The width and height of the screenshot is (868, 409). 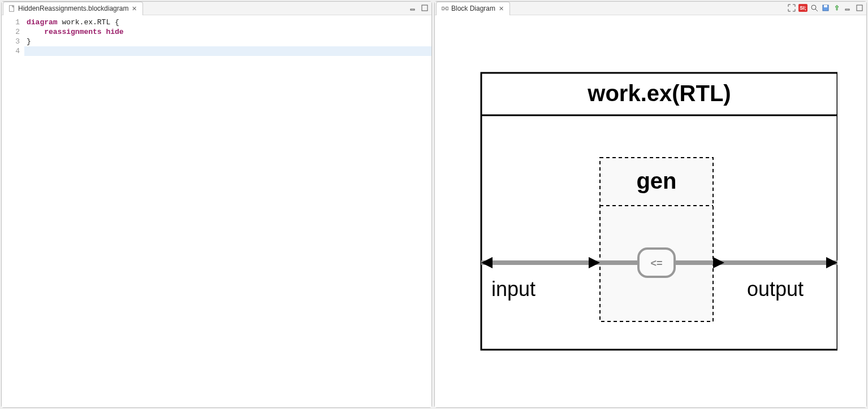 I want to click on fit-icon, so click(x=792, y=8).